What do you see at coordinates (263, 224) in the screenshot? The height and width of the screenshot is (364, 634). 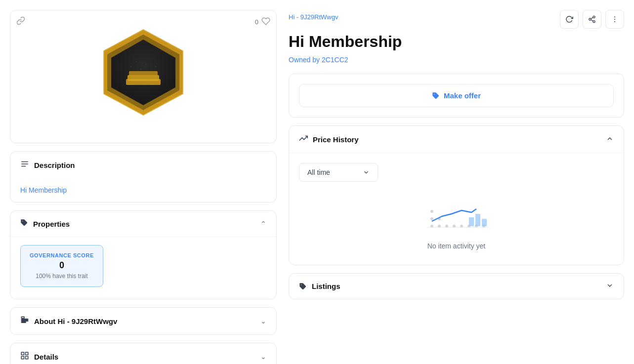 I see `properties-chevron-icon: ⌃` at bounding box center [263, 224].